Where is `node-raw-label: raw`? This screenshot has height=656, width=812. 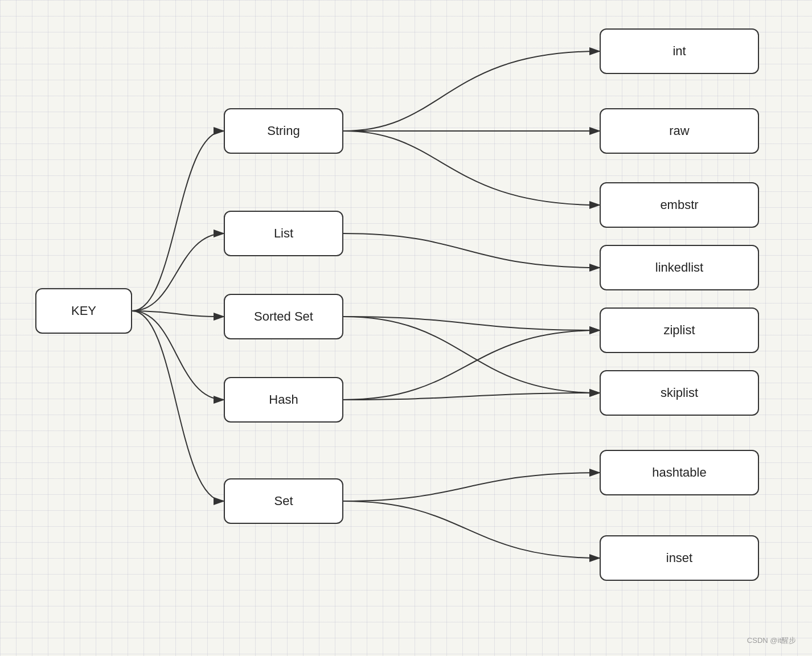
node-raw-label: raw is located at coordinates (679, 131).